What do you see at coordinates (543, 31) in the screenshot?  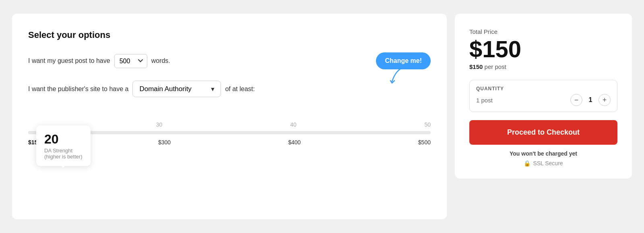 I see `total-price-label: Total Price` at bounding box center [543, 31].